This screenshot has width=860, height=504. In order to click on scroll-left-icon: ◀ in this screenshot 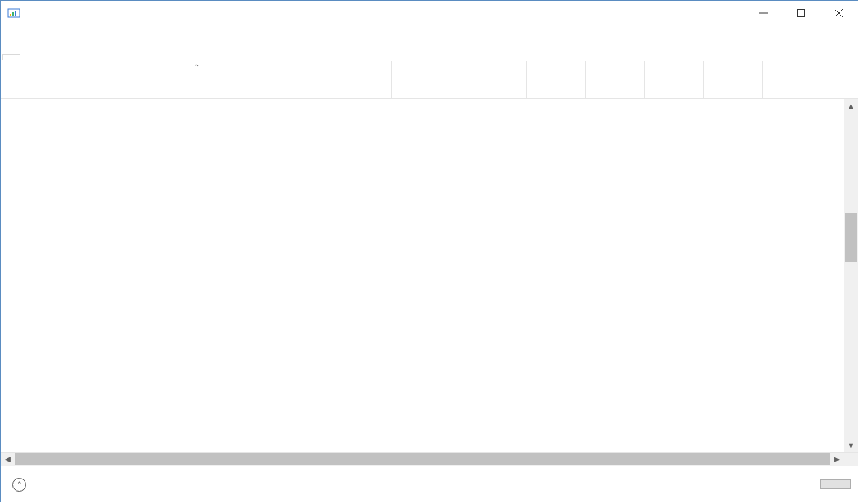, I will do `click(8, 459)`.